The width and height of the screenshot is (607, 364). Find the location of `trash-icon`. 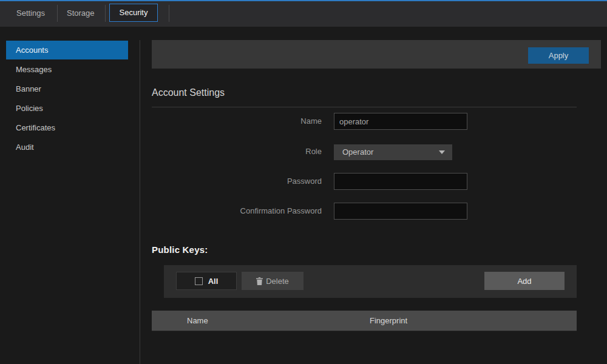

trash-icon is located at coordinates (260, 281).